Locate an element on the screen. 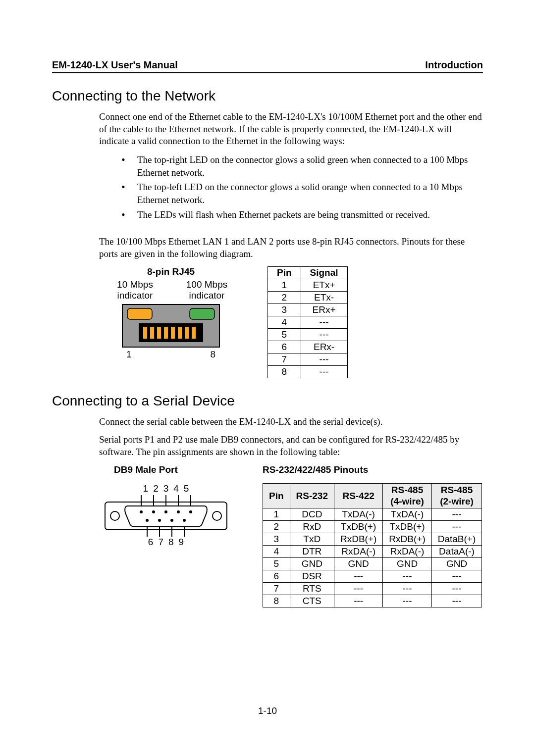 The height and width of the screenshot is (756, 535). rj45-right-label-b: indicator is located at coordinates (207, 295).